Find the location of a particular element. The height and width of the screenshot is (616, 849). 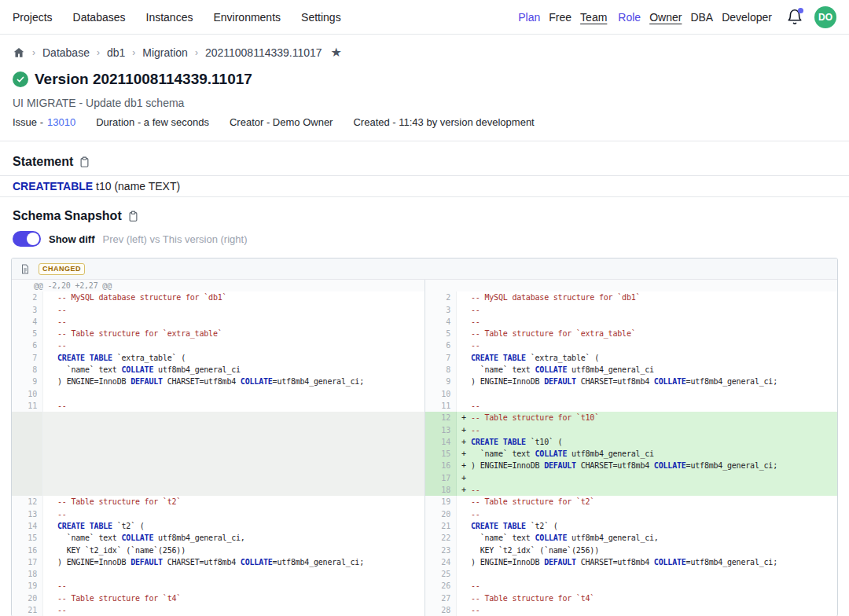

statement-heading: Statement is located at coordinates (42, 162).